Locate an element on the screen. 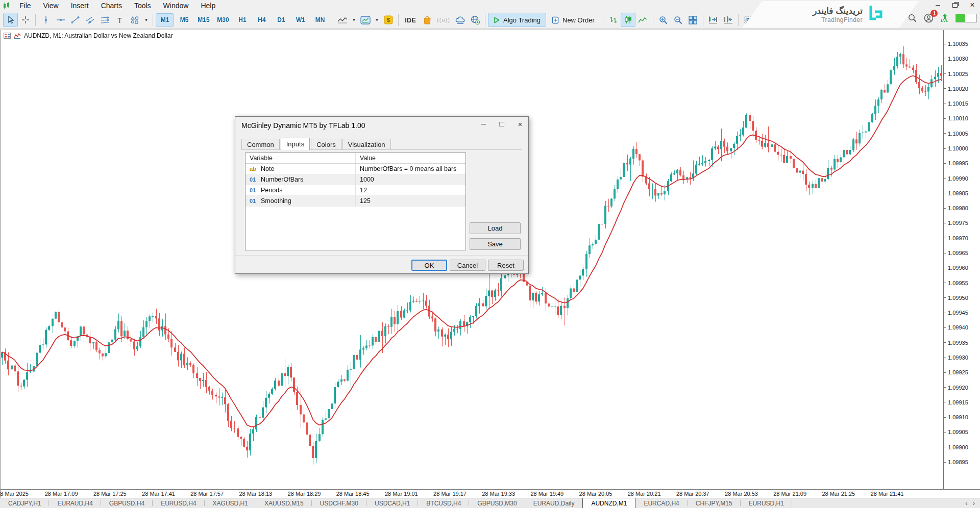  timeframe-h1-button: H1 is located at coordinates (242, 20).